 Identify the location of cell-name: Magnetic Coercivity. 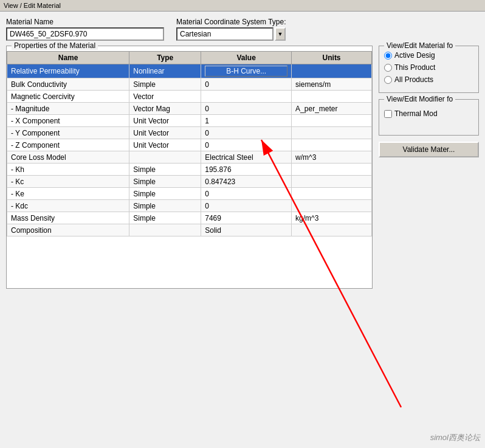
(68, 97).